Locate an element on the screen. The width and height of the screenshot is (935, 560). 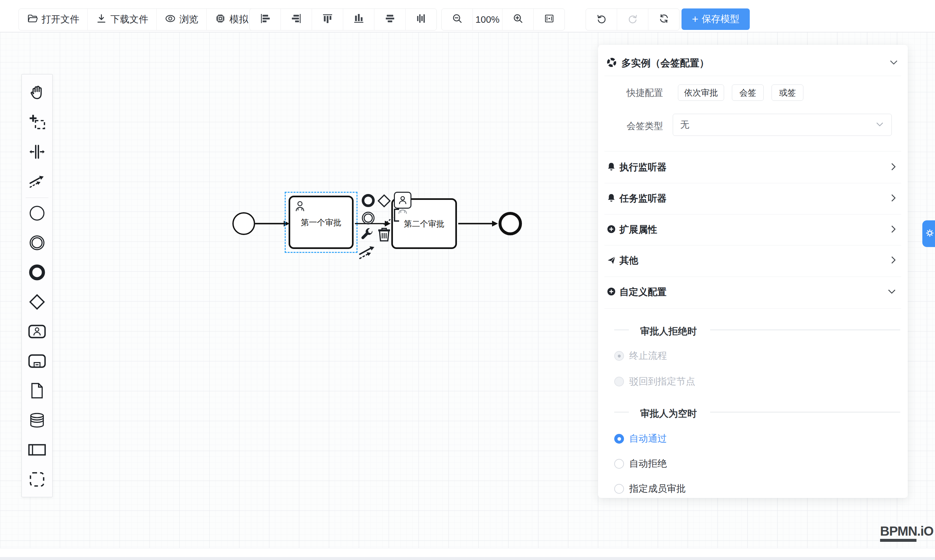
start-event-node is located at coordinates (244, 223).